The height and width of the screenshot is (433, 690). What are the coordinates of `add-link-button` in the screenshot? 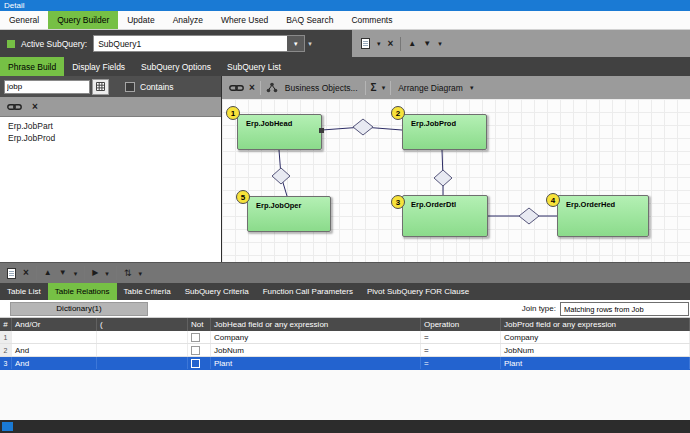 It's located at (14, 107).